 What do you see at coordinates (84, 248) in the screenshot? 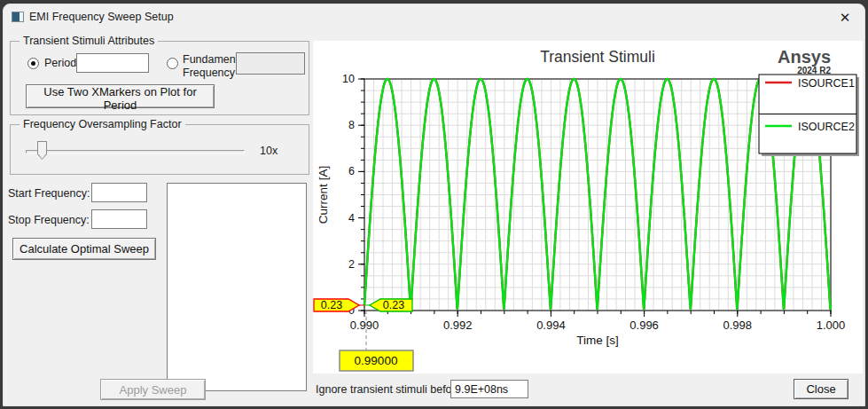
I see `calculate-optimal-sweep-button: Calculate Optimal Sweep` at bounding box center [84, 248].